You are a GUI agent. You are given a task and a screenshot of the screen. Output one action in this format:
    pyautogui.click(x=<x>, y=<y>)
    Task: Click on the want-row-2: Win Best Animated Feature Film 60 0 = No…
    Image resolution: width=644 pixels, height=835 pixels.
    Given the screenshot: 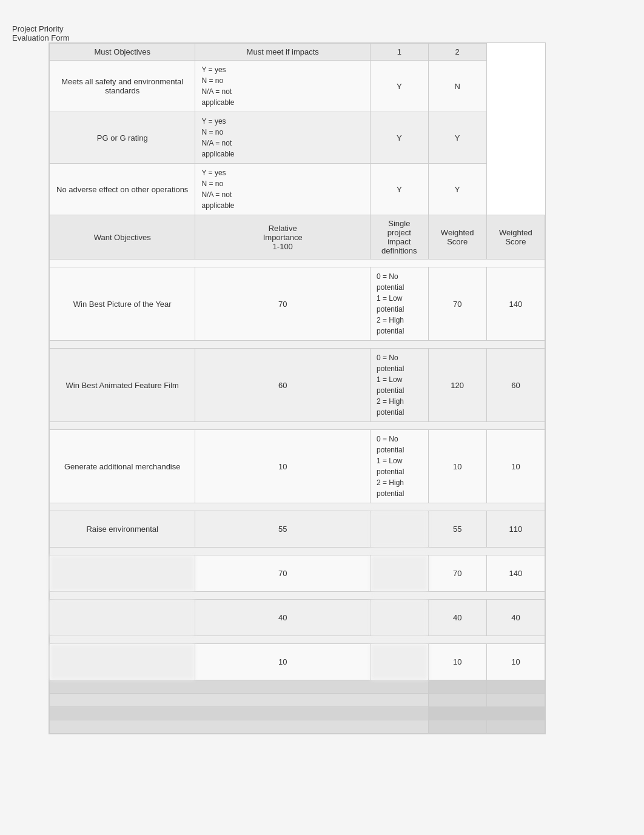 What is the action you would take?
    pyautogui.click(x=297, y=386)
    